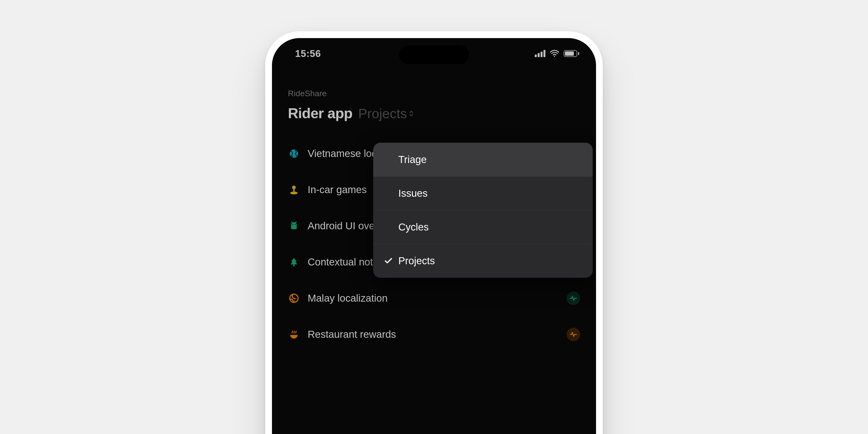  I want to click on menu-item-cycles: Cycles, so click(483, 227).